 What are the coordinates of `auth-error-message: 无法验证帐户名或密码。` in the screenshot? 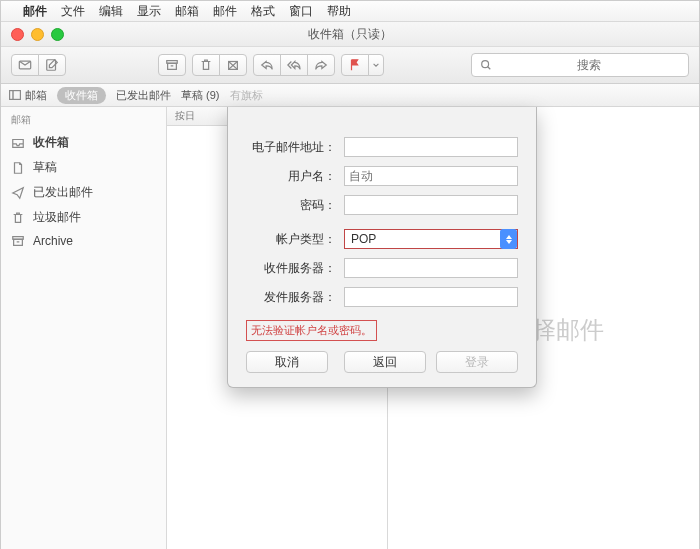 It's located at (312, 330).